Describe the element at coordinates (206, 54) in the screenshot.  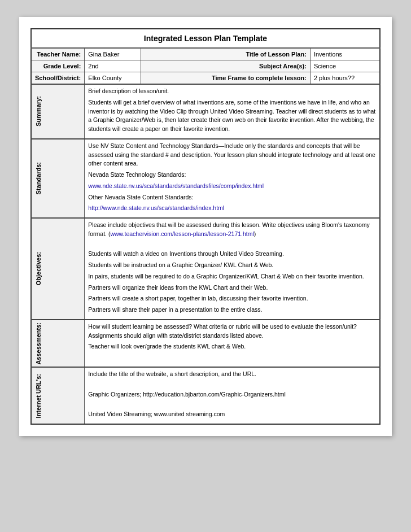
I see `header-row-1: Teacher Name: Gina Baker Title of Lesson…` at that location.